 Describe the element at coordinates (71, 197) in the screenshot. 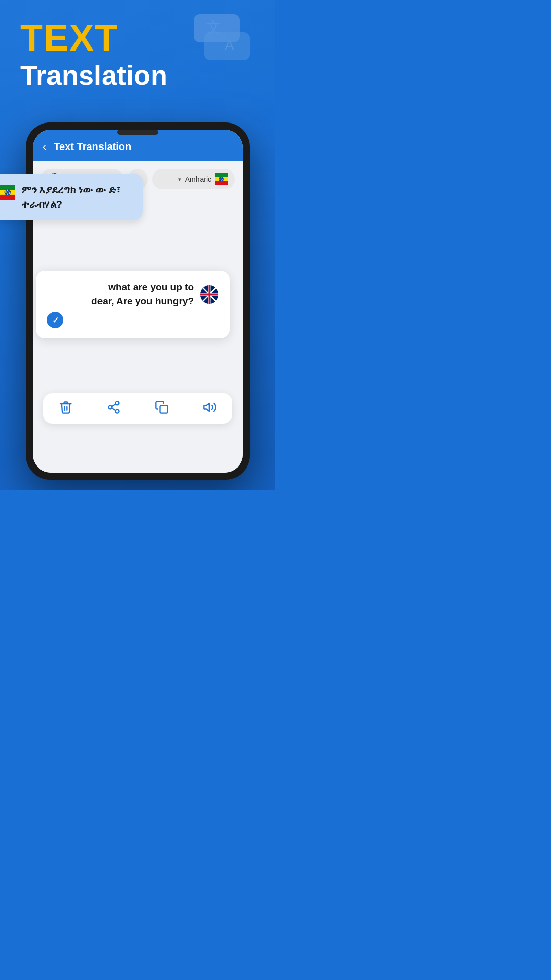

I see `amharic-bubble-wrap: ምን እያደረግክ ነው ው ድ፣ ተራብሃል?` at that location.